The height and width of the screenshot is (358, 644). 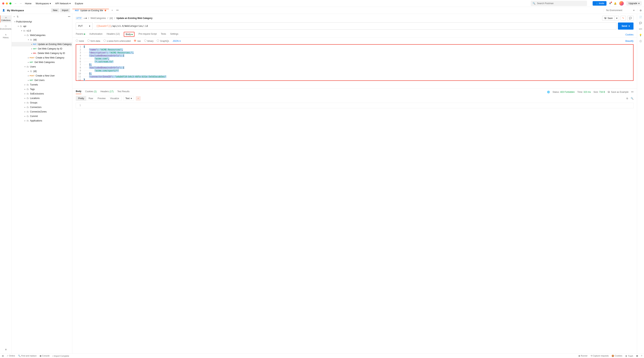 I want to click on tree-folder: ▾🗀api, so click(x=42, y=26).